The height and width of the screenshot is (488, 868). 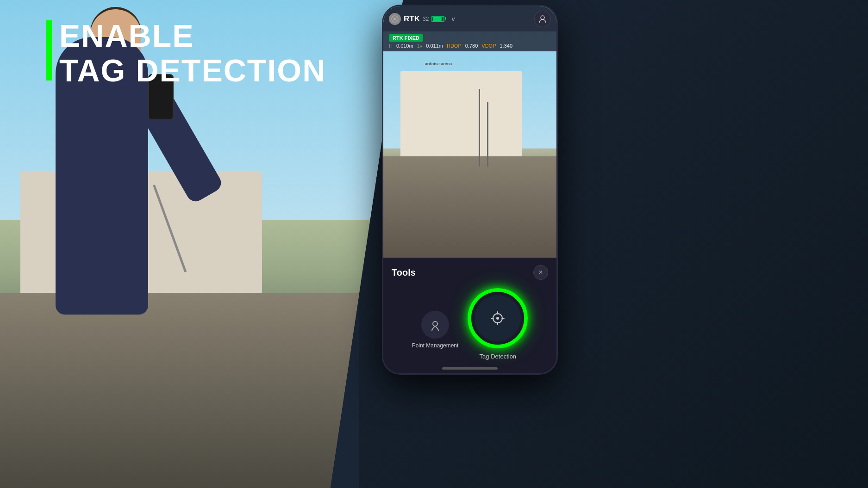 What do you see at coordinates (391, 46) in the screenshot?
I see `h-label: H` at bounding box center [391, 46].